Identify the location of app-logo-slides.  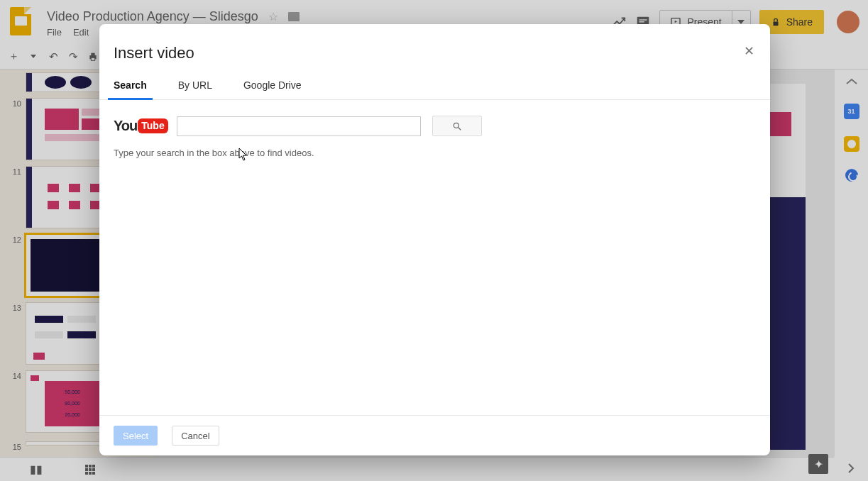
(24, 21).